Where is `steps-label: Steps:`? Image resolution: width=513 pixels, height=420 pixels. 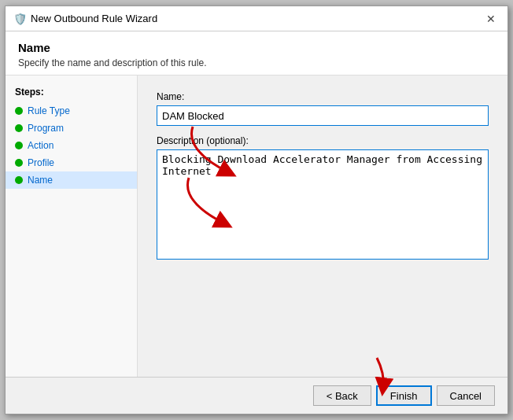 steps-label: Steps: is located at coordinates (71, 93).